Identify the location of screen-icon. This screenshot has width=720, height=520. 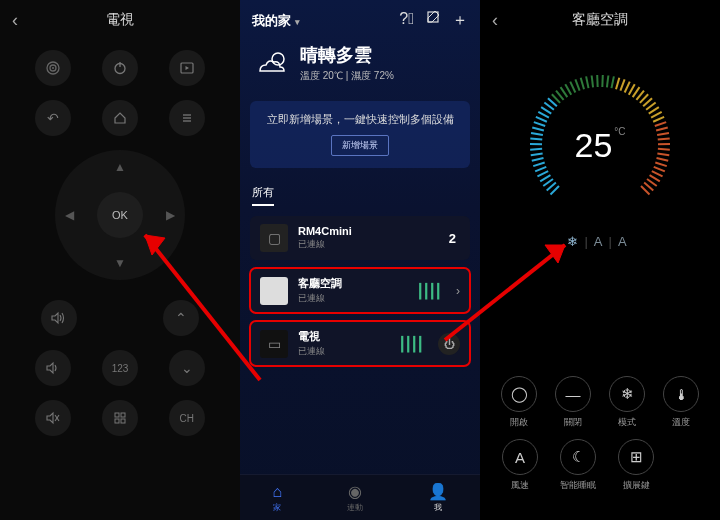
(187, 68).